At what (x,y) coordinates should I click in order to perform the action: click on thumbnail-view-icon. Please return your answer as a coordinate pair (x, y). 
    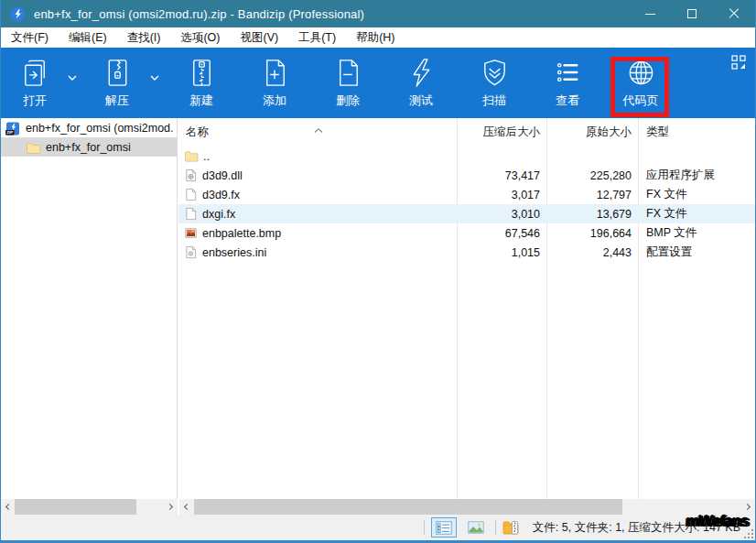
    Looking at the image, I should click on (476, 527).